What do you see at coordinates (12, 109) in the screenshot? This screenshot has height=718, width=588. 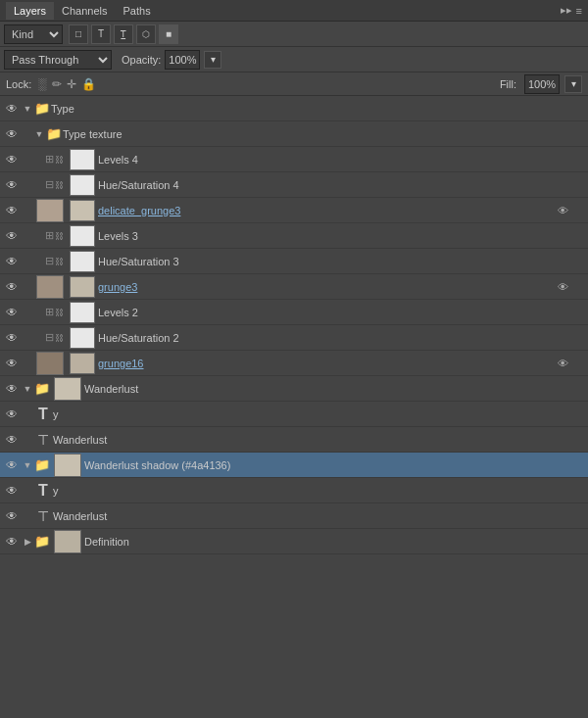 I see `visibility-type-group: 👁` at bounding box center [12, 109].